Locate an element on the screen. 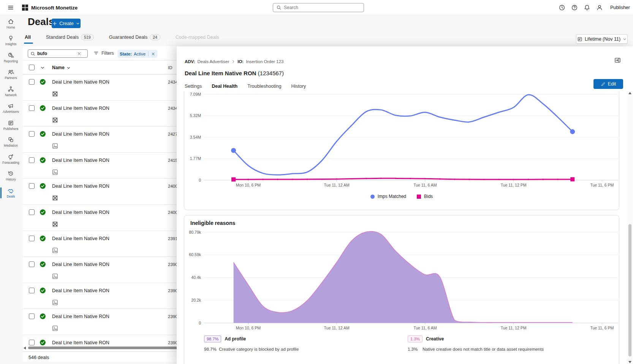  native-placeholder-icon is located at coordinates (55, 94).